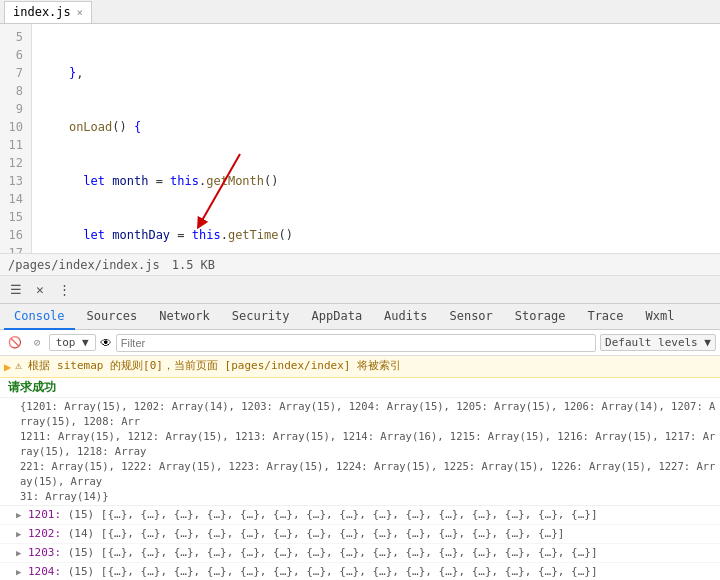  Describe the element at coordinates (208, 366) in the screenshot. I see `warning-text: ⚠ 根据 sitemap 的规则[0]，当前页面 [pages/index/in…` at that location.